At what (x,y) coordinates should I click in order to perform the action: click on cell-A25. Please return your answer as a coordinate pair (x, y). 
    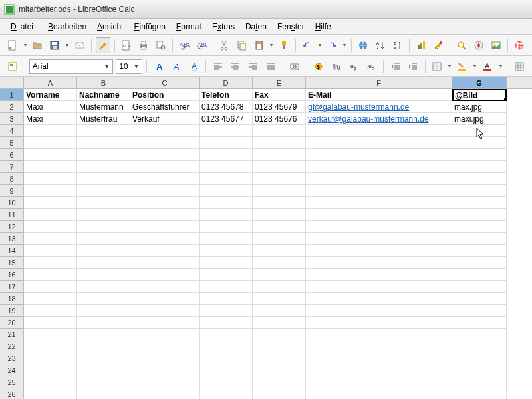
    Looking at the image, I should click on (51, 382).